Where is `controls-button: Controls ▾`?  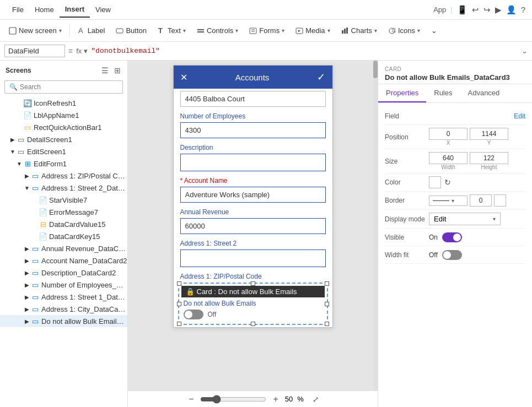 controls-button: Controls ▾ is located at coordinates (217, 31).